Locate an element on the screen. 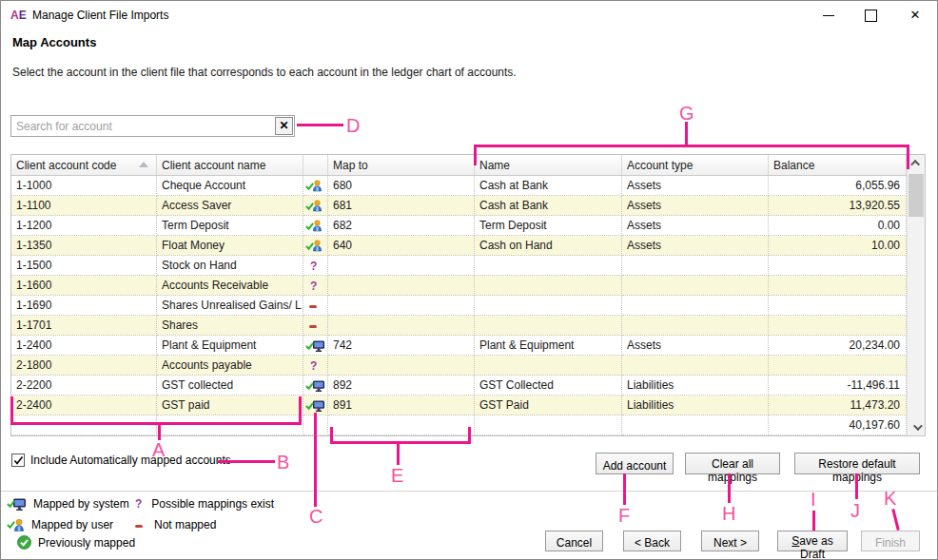  table-row: 1-2400Plant & Equipment742Plant & Equipm… is located at coordinates (459, 346).